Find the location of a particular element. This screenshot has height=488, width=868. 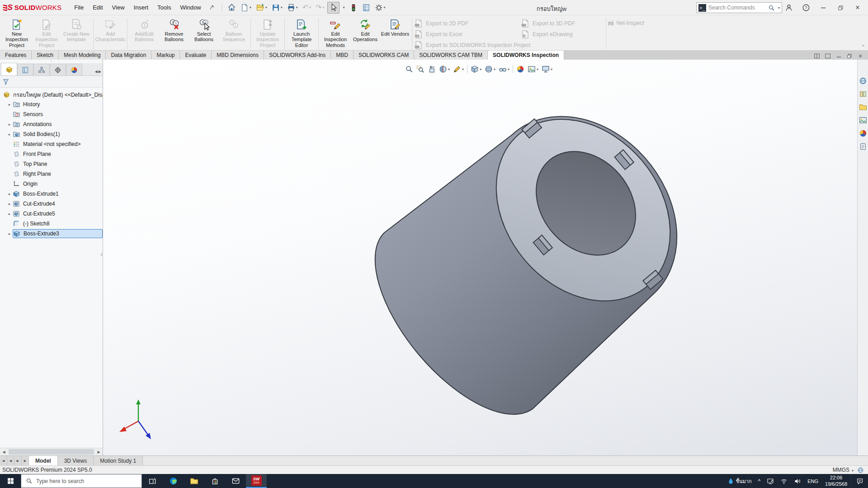

tree-root-part: กรอบใหญ่w (Default) <<Default>_Displ is located at coordinates (52, 94).